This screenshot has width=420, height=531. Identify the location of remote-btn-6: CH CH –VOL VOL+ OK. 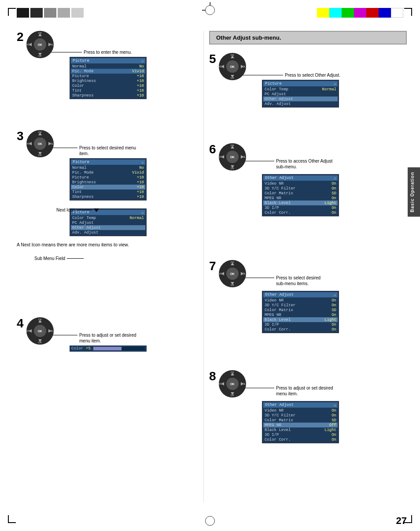
(232, 157).